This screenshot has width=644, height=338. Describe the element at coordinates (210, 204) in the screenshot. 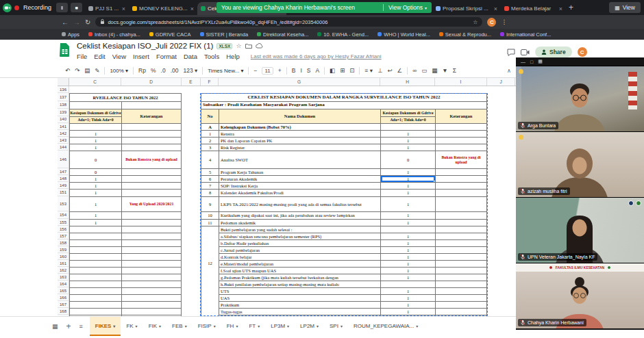

I see `grid-cell: 9` at that location.